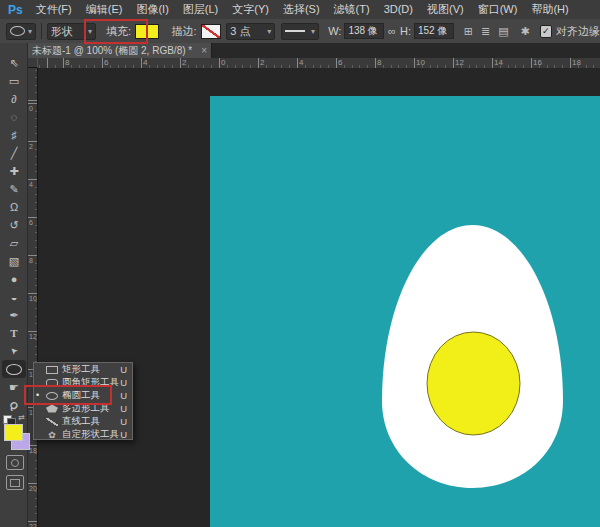 Image resolution: width=600 pixels, height=527 pixels. I want to click on pen-tool: ✒, so click(14, 315).